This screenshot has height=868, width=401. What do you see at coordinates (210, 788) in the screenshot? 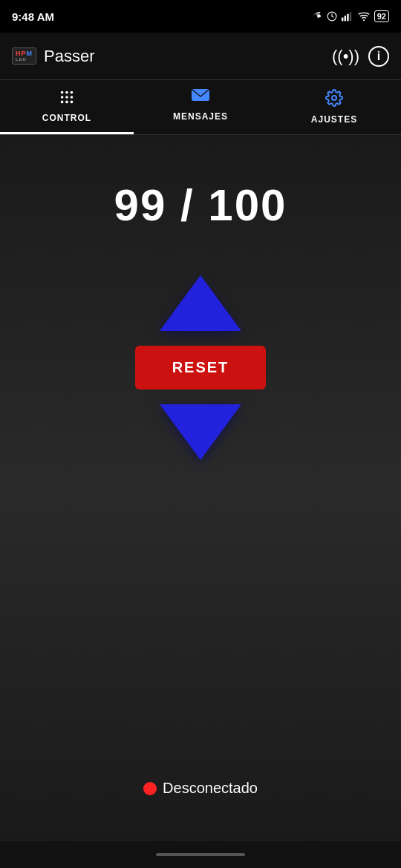
I see `status-text: Desconectado` at bounding box center [210, 788].